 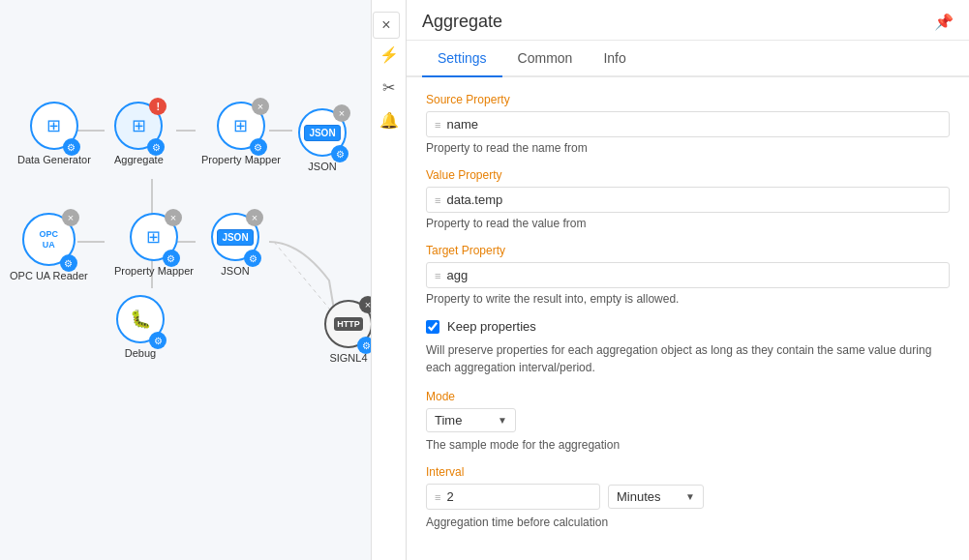 I want to click on toolbar-flow-btn-4: 🔔, so click(x=389, y=120).